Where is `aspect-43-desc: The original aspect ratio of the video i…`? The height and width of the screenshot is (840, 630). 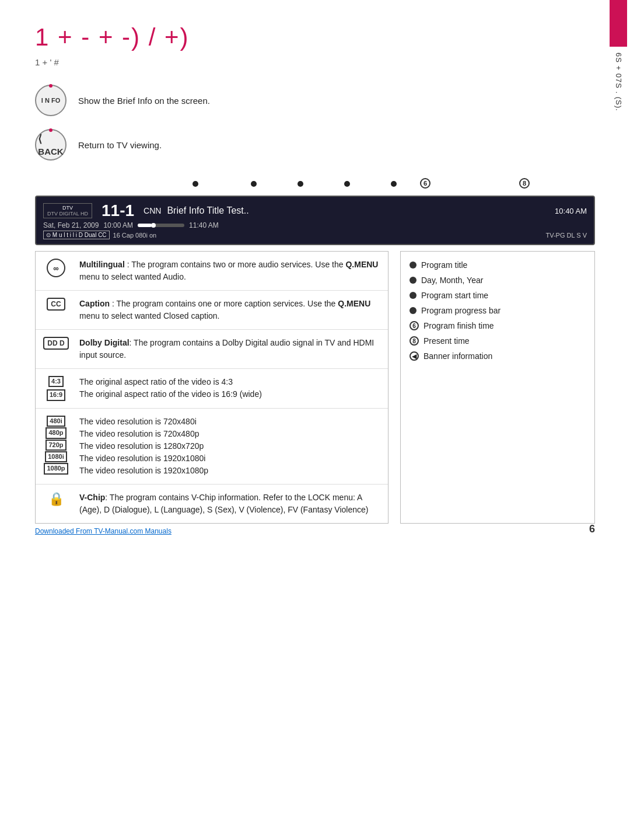 aspect-43-desc: The original aspect ratio of the video i… is located at coordinates (231, 382).